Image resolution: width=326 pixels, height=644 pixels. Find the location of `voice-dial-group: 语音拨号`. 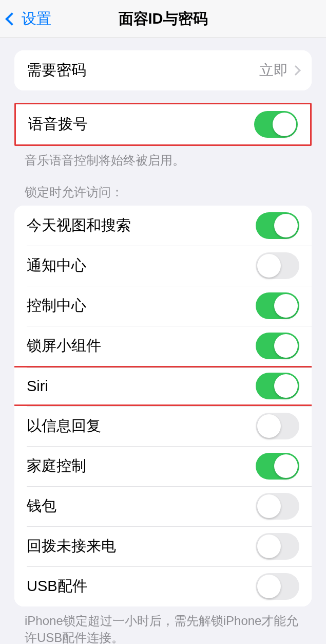

voice-dial-group: 语音拨号 is located at coordinates (163, 124).